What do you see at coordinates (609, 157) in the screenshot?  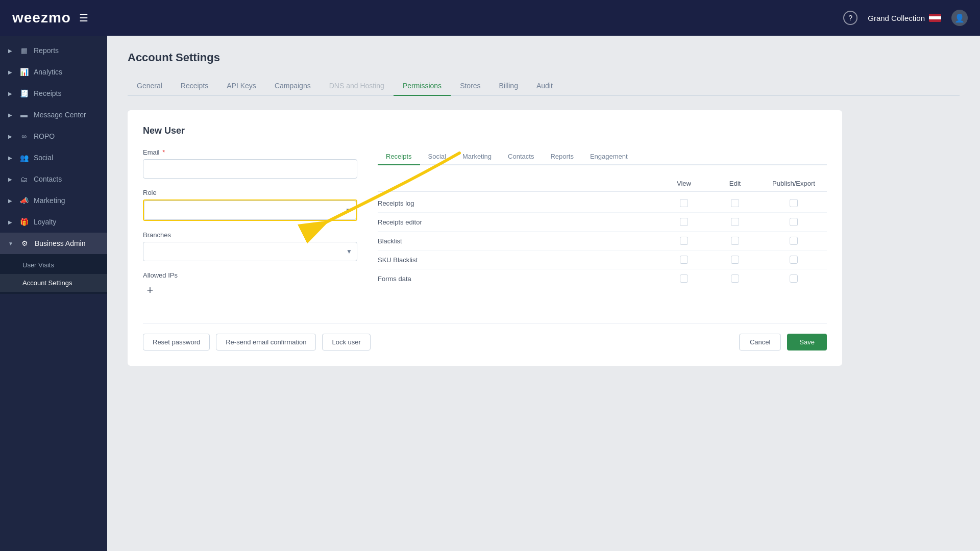 I see `perm-tab-engagement: Engagement` at bounding box center [609, 157].